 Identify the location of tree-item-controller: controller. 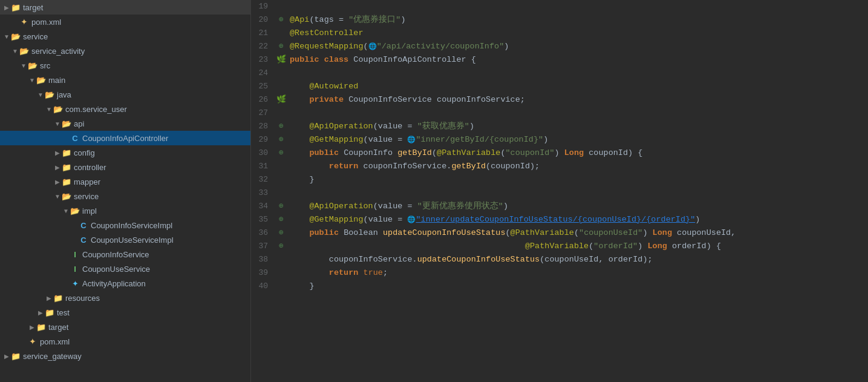
(125, 167).